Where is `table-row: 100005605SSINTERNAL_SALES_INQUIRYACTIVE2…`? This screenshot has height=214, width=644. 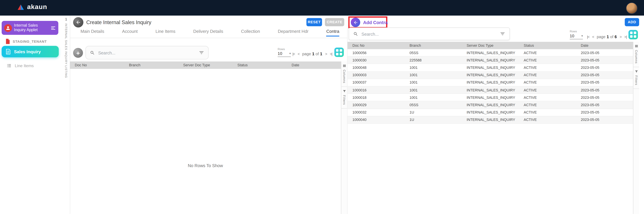
table-row: 100005605SSINTERNAL_SALES_INQUIRYACTIVE2… is located at coordinates (490, 53).